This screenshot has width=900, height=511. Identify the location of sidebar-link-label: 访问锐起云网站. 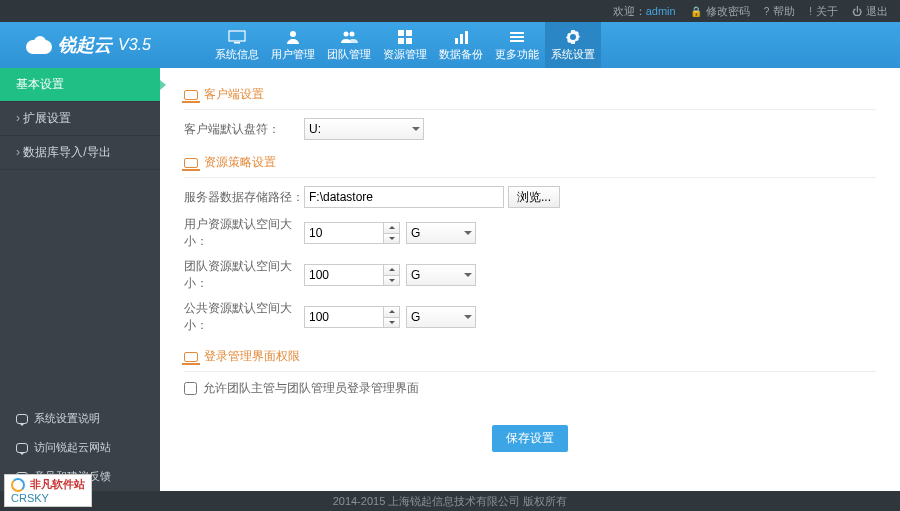
(72, 448).